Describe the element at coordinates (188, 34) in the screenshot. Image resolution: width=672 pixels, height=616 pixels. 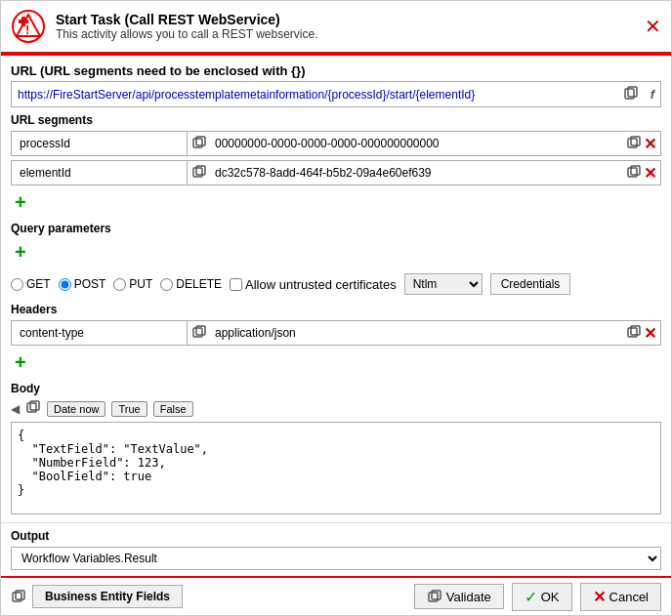
I see `dialog-subtitle: This activity allows you to call a REST …` at that location.